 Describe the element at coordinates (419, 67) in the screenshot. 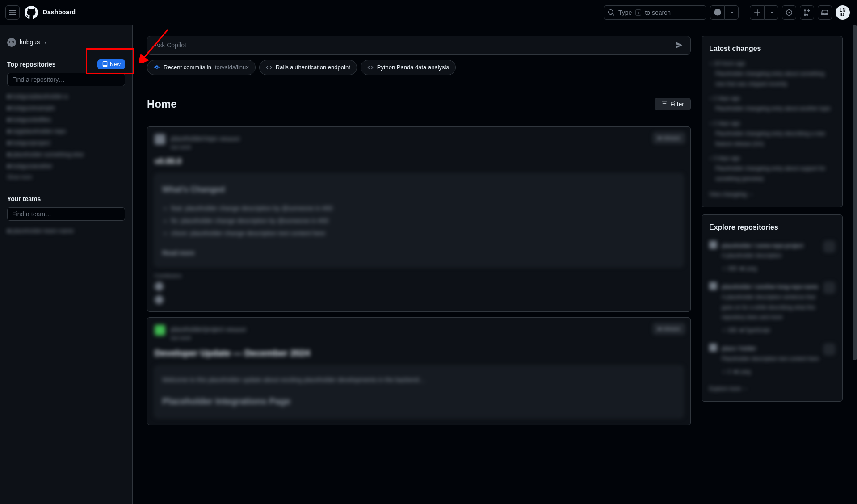

I see `suggestion-chips: Recent commits in torvalds/linux Rails a…` at that location.